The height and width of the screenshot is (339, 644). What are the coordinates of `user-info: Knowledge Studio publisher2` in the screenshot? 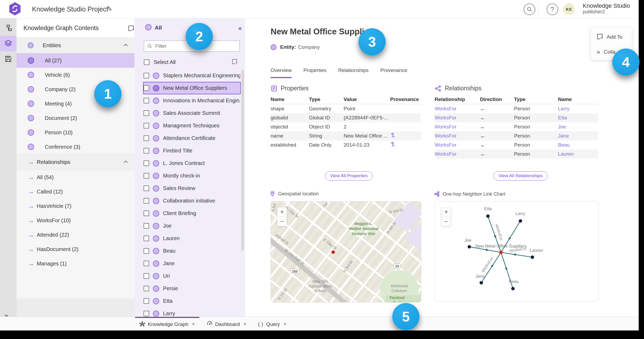 It's located at (606, 9).